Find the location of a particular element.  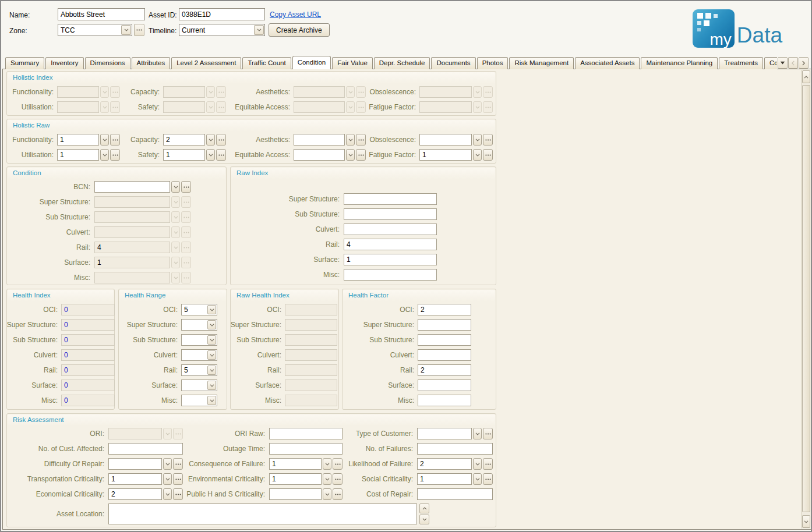

risk-transportation-criticality-dropdown-button is located at coordinates (168, 479).